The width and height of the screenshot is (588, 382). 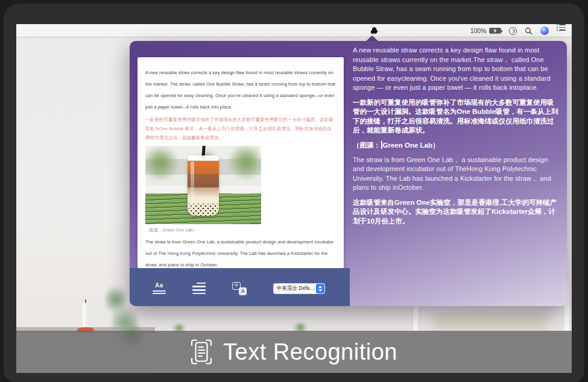 I want to click on notification-center-menu-item, so click(x=561, y=31).